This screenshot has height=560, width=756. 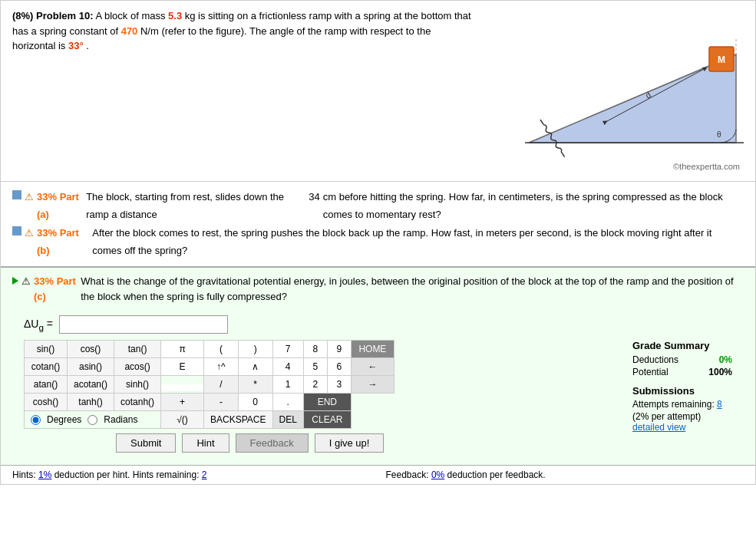 I want to click on hints-label: Hints:, so click(x=25, y=475).